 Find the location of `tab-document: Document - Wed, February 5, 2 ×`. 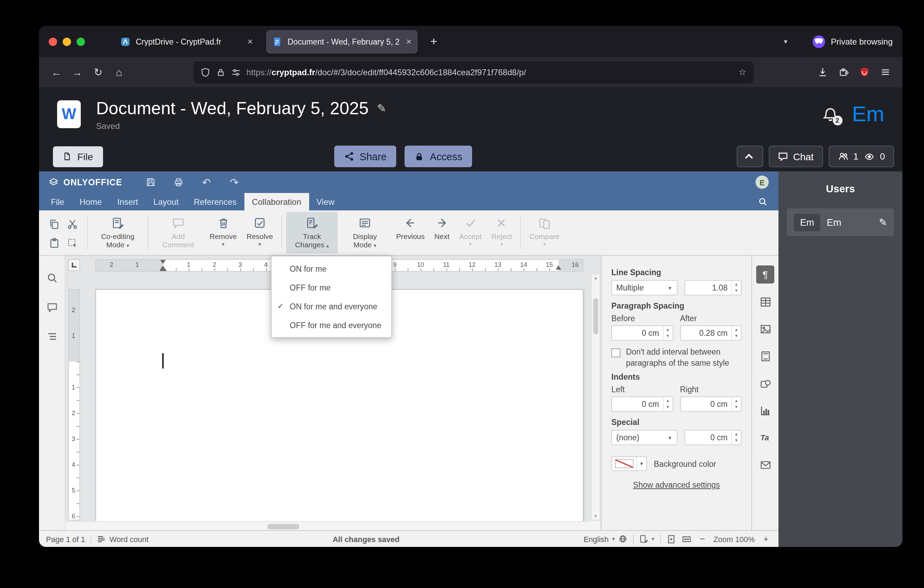

tab-document: Document - Wed, February 5, 2 × is located at coordinates (342, 41).